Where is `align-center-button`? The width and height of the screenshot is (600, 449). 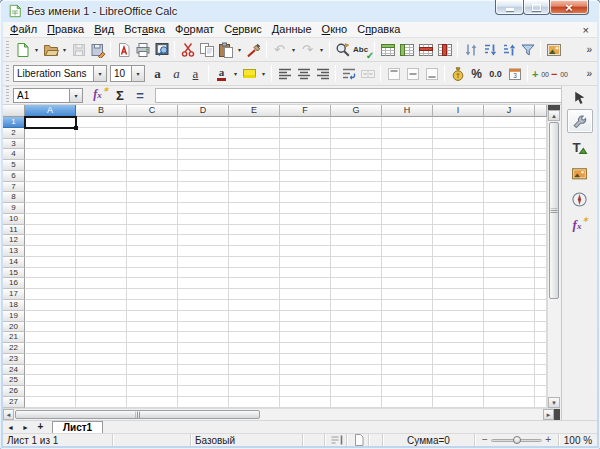 align-center-button is located at coordinates (304, 74).